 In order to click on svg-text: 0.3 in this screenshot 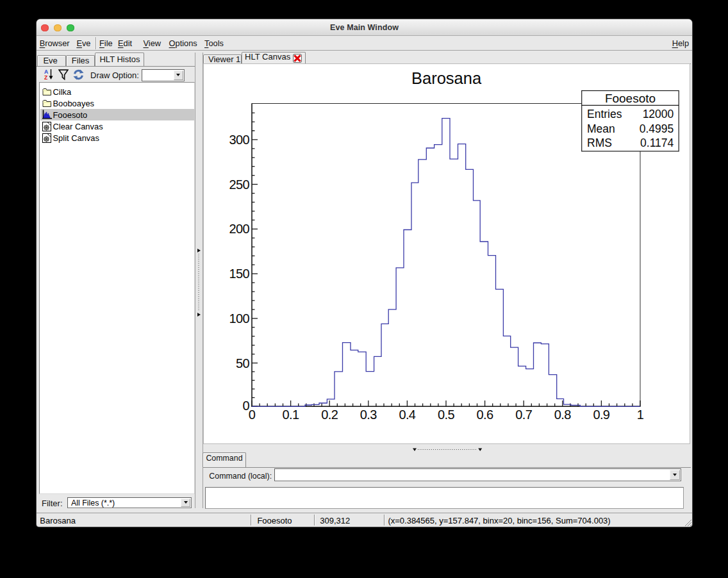, I will do `click(368, 415)`.